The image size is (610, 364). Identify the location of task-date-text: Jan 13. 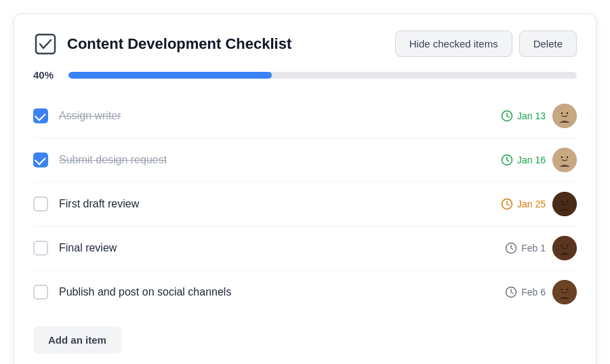
(531, 116).